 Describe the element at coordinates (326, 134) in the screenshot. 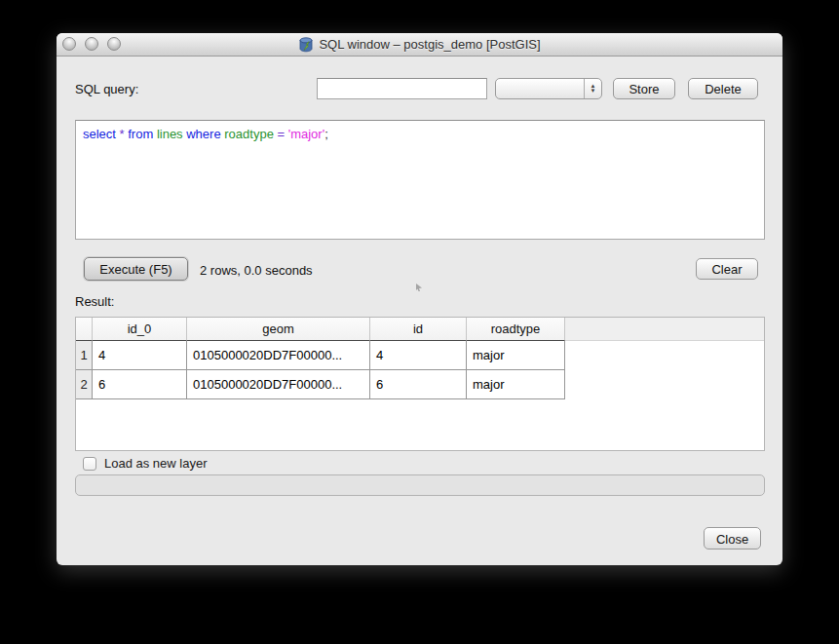

I see `sql-token-punct: ;` at that location.